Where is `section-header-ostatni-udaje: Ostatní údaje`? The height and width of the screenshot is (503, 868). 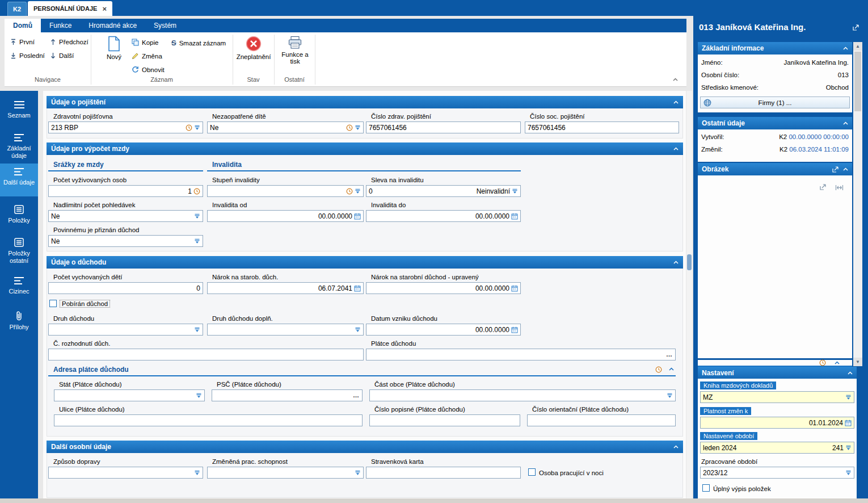 section-header-ostatni-udaje: Ostatní údaje is located at coordinates (775, 123).